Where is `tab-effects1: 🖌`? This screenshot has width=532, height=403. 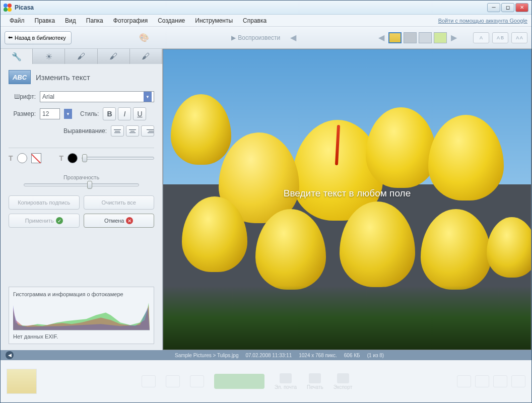 tab-effects1: 🖌 is located at coordinates (81, 56).